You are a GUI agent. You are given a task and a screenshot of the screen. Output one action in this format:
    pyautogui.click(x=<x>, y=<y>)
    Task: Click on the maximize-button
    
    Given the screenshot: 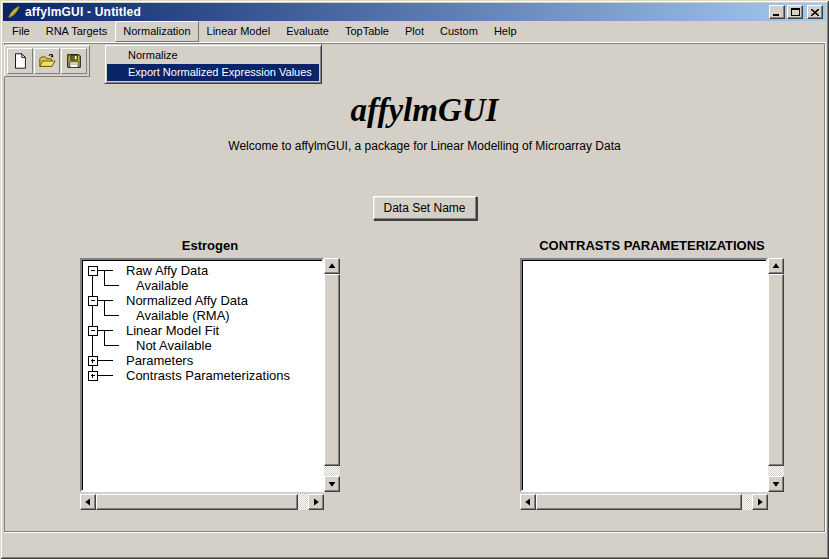 What is the action you would take?
    pyautogui.click(x=795, y=12)
    